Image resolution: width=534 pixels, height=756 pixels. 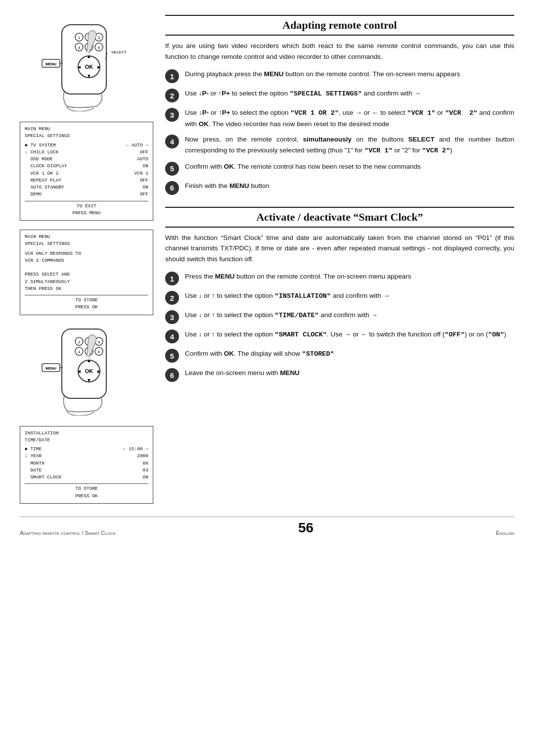 I want to click on menu1-row-7: DEMO, so click(x=71, y=194).